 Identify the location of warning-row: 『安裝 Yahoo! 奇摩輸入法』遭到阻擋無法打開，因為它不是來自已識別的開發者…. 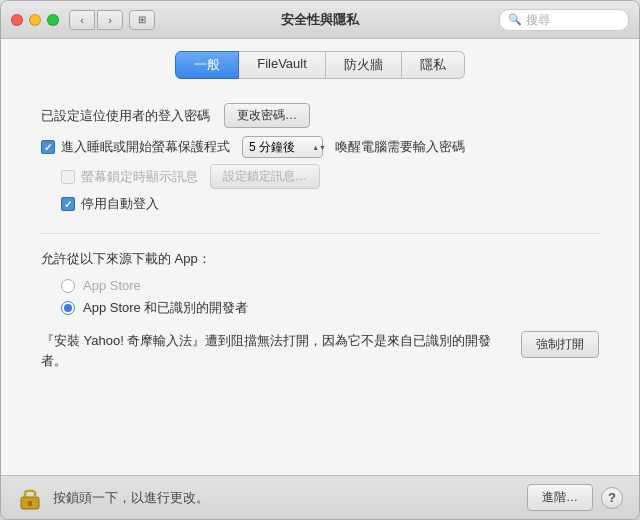
(320, 350).